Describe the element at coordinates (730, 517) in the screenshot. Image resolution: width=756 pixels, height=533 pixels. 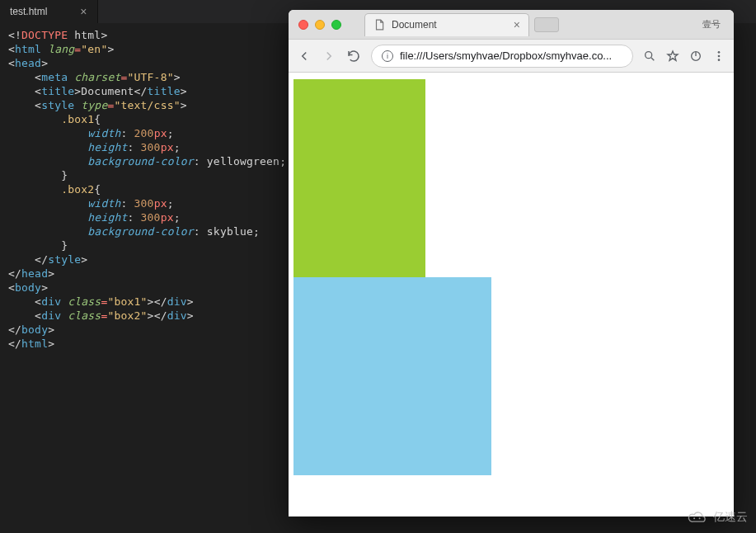
I see `watermark-text: 亿速云` at that location.